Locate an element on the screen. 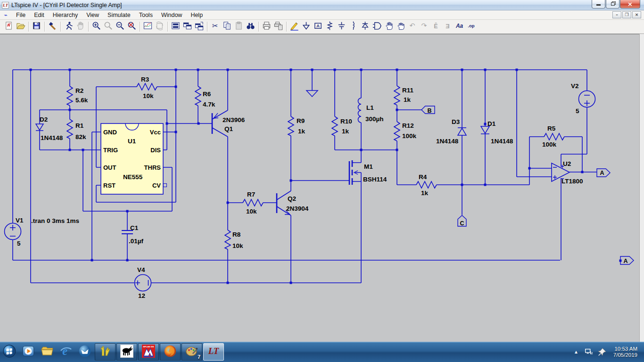  toolbar-mirror-button: Ǝ is located at coordinates (448, 26).